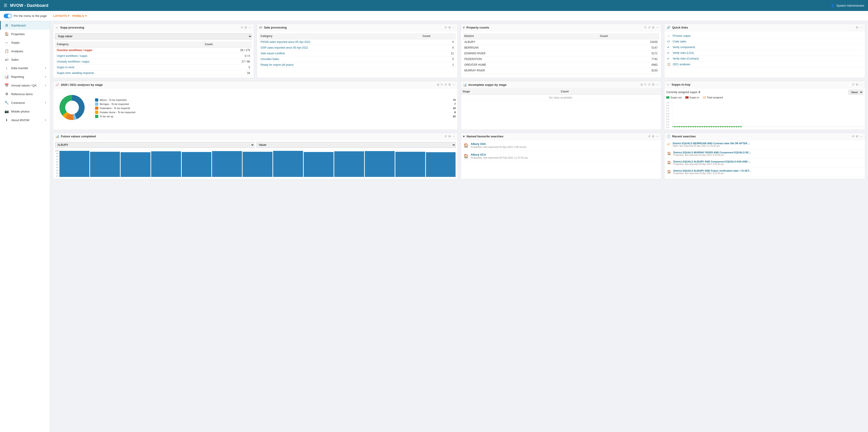  I want to click on sidebar-item-dashboard: ⊞ Dashboard, so click(25, 25).